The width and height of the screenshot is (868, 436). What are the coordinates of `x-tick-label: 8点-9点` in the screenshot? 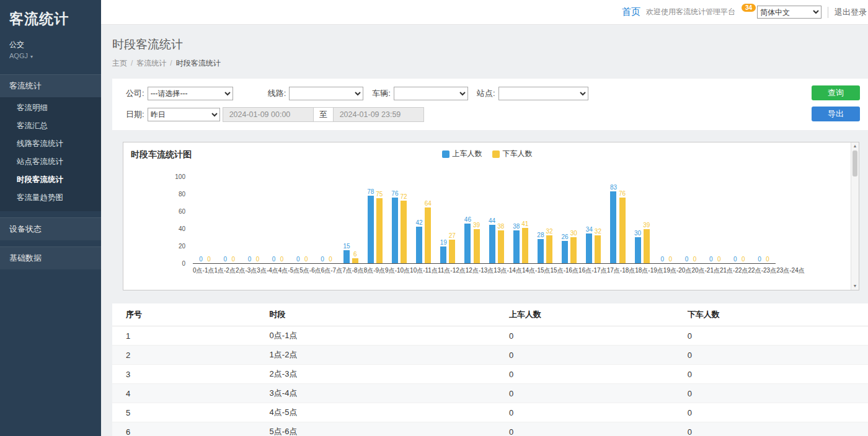 It's located at (374, 271).